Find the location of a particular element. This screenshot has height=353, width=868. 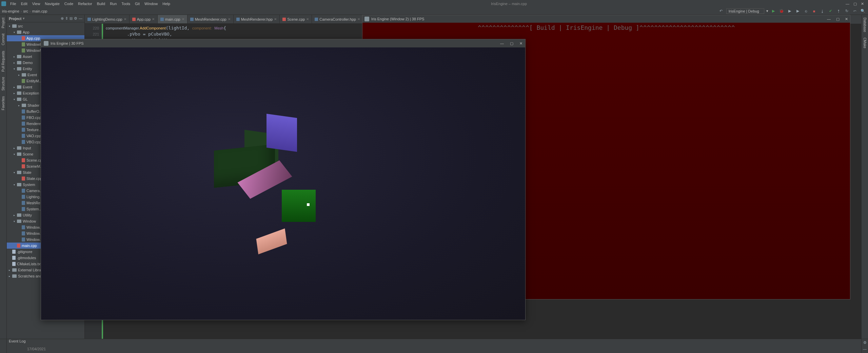

editor-tab: LightingDemo.cpp✕ is located at coordinates (107, 19).